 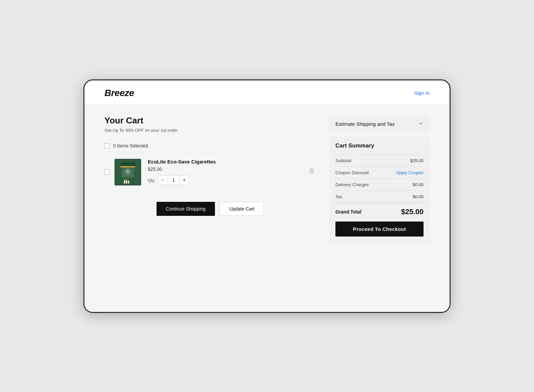 What do you see at coordinates (151, 180) in the screenshot?
I see `qty-label: Qty` at bounding box center [151, 180].